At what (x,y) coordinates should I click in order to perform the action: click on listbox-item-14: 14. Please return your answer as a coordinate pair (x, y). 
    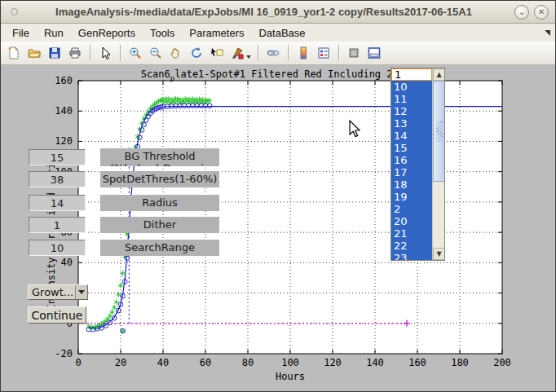
    Looking at the image, I should click on (412, 135).